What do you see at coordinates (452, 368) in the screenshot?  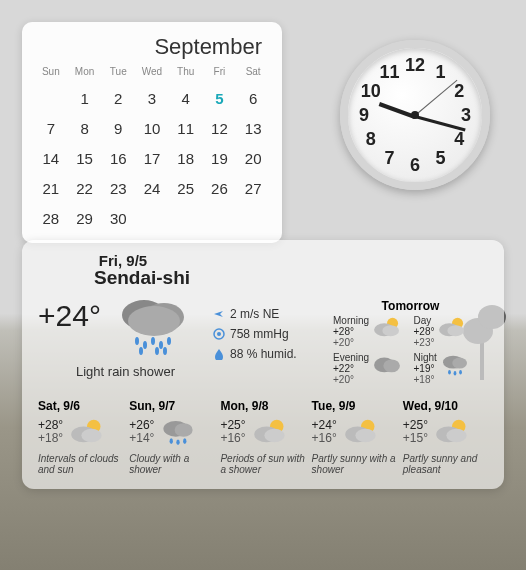 I see `tomorrow-part: Night+19°+18°` at bounding box center [452, 368].